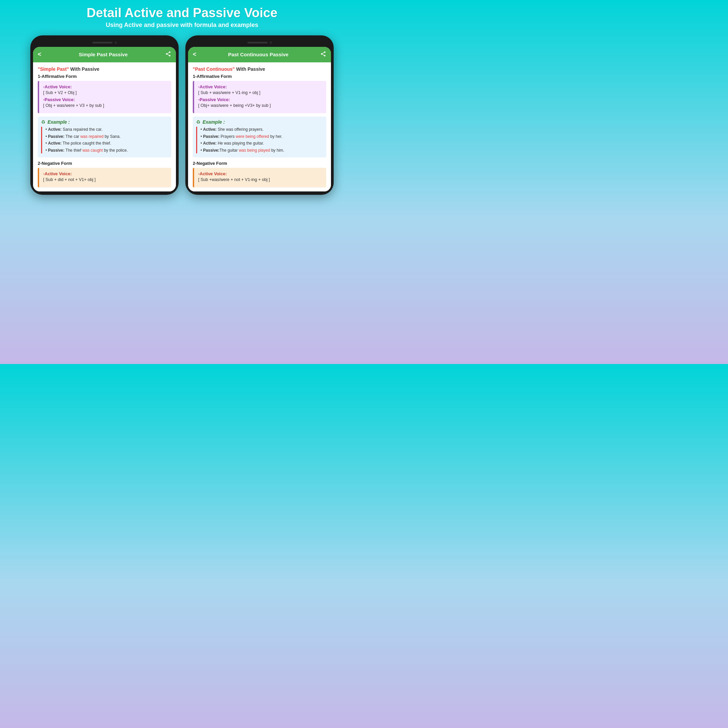 This screenshot has height=728, width=728. What do you see at coordinates (260, 164) in the screenshot?
I see `form2-label-right: 2-Negative Form` at bounding box center [260, 164].